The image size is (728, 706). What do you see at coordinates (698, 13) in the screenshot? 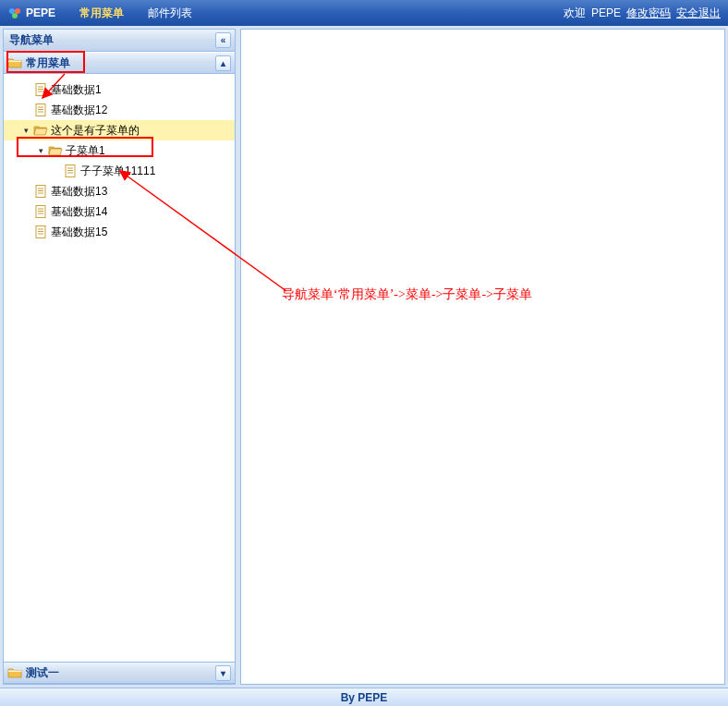
I see `link-logout: 安全退出` at bounding box center [698, 13].